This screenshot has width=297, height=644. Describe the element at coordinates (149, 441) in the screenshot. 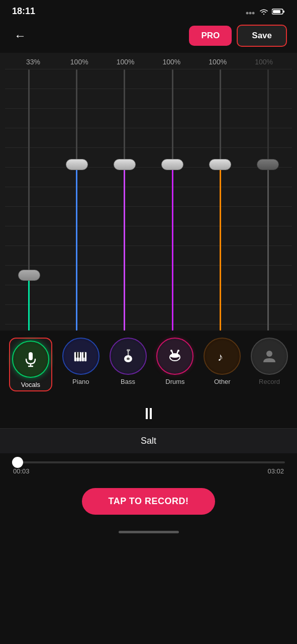

I see `song-title: Salt` at that location.